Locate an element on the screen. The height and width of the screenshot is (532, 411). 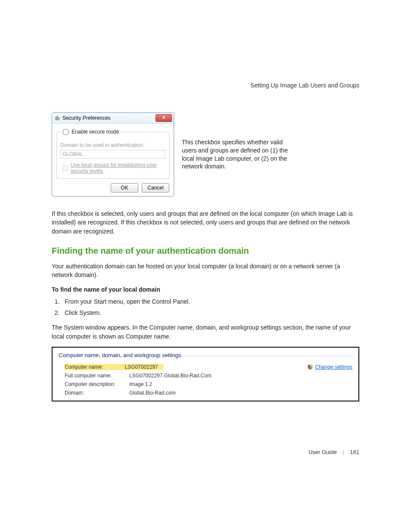
enable-secure-checkbox is located at coordinates (65, 132).